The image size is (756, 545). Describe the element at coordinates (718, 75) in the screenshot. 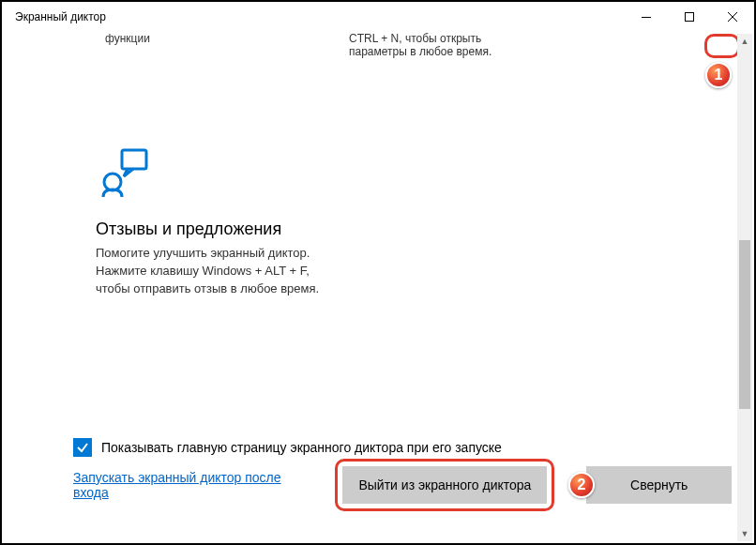

I see `annotation-badge-1: 1` at that location.